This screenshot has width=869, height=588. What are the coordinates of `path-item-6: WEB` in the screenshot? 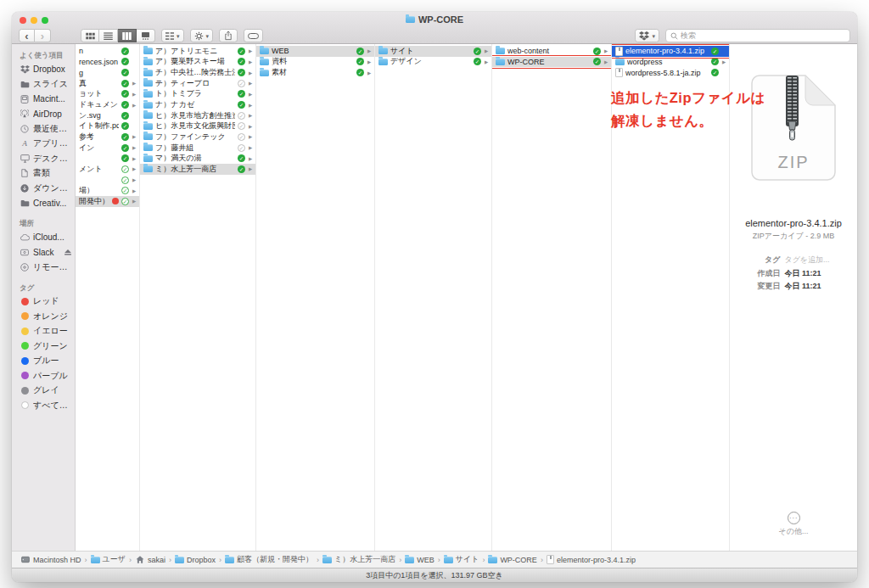 It's located at (419, 560).